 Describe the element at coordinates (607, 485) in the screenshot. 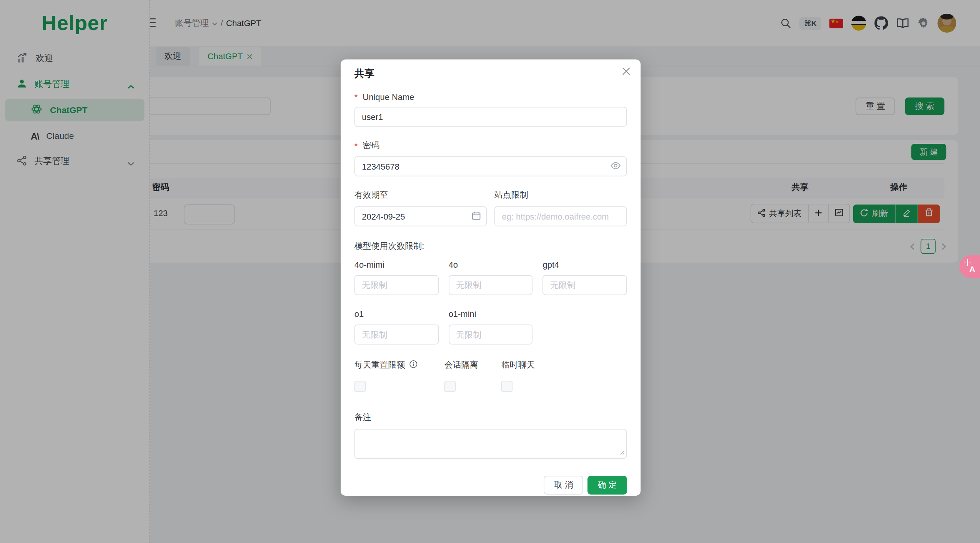

I see `confirm-button: 确 定` at that location.